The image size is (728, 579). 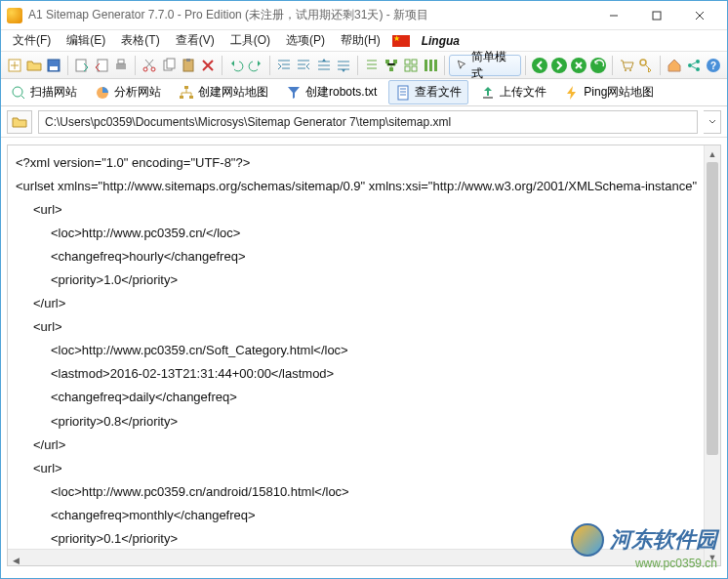 What do you see at coordinates (712, 122) in the screenshot?
I see `path-dropdown-button` at bounding box center [712, 122].